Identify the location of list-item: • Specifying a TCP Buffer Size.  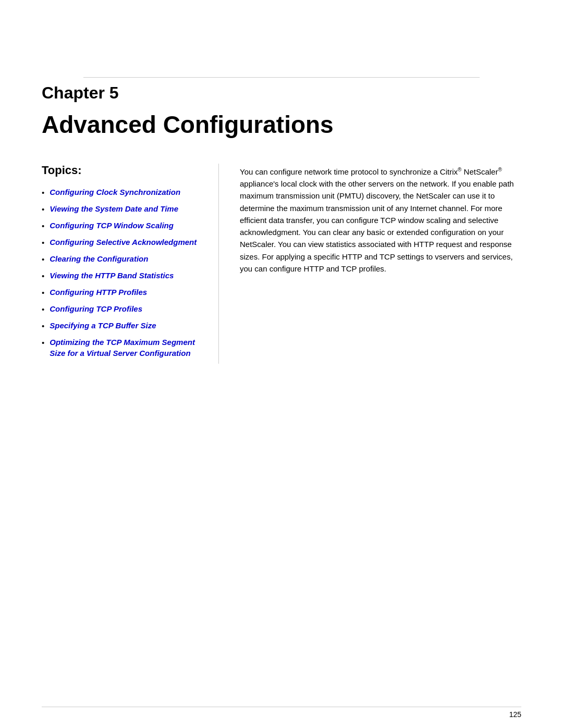
(122, 326).